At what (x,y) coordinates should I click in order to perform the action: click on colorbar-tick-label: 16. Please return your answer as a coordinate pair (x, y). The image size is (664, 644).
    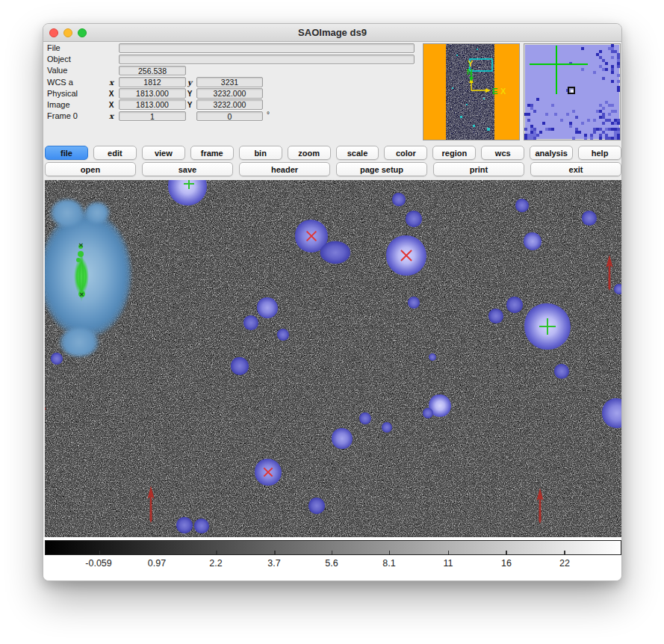
    Looking at the image, I should click on (506, 563).